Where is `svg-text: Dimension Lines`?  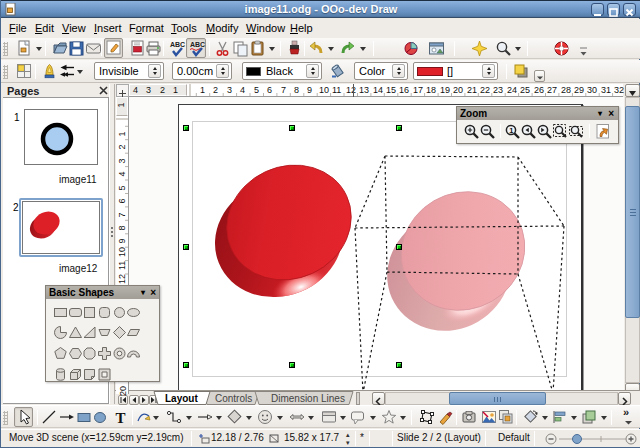 svg-text: Dimension Lines is located at coordinates (308, 398).